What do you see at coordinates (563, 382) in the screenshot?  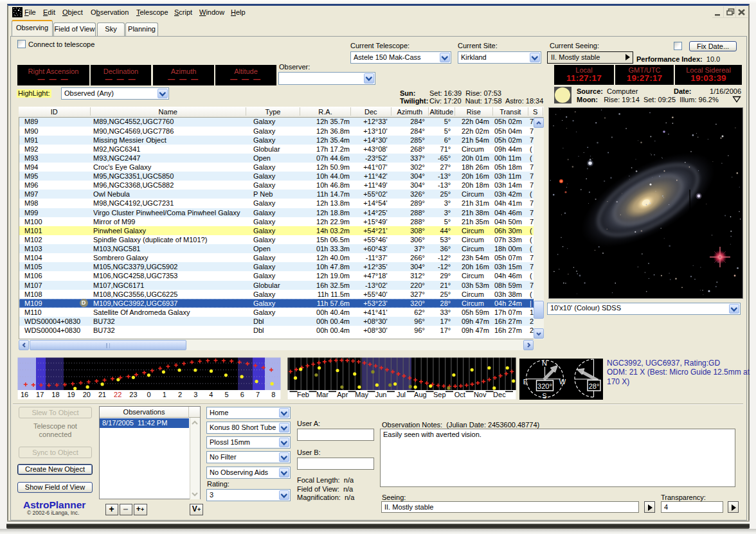 I see `svg-text: W` at bounding box center [563, 382].